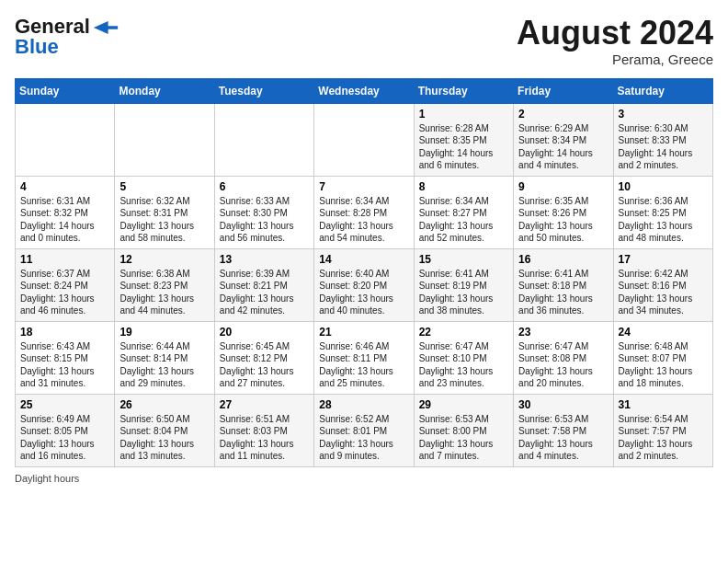  Describe the element at coordinates (563, 357) in the screenshot. I see `calendar-cell: 23Sunrise: 6:47 AM Sunset: 8:08 PM Dayli…` at that location.